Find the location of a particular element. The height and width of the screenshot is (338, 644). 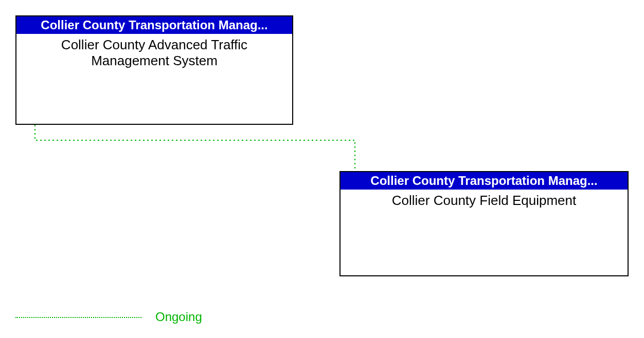

node-field-equipment-body: Collier County Field Equipment is located at coordinates (484, 199).